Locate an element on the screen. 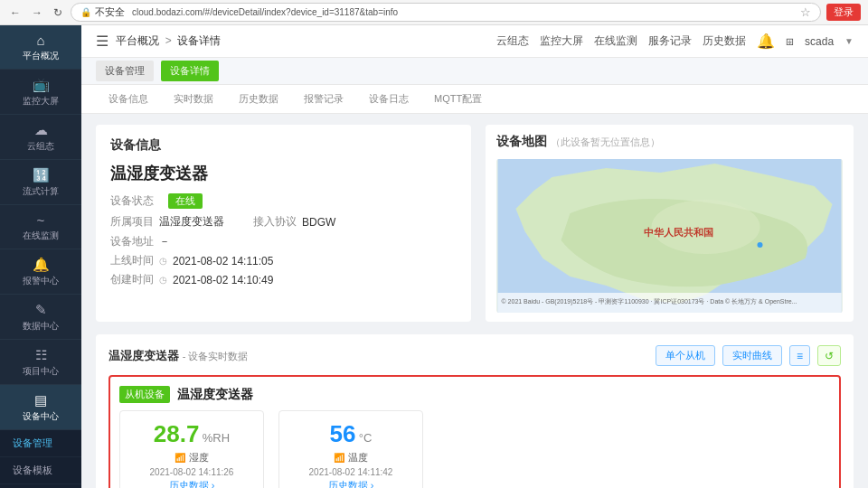 Image resolution: width=868 pixels, height=488 pixels. login-button: 登录 is located at coordinates (844, 13).